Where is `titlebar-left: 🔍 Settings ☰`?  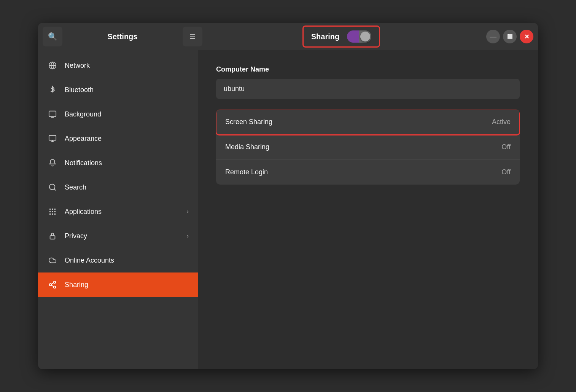
titlebar-left: 🔍 Settings ☰ is located at coordinates (123, 37).